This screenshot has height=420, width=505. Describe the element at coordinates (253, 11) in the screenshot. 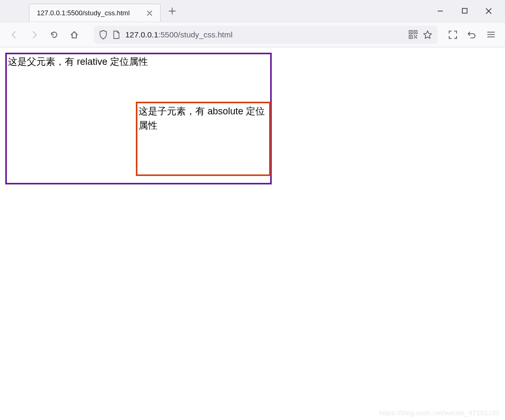

I see `window-titlebar: 127.0.0.1:5500/study_css.html` at that location.